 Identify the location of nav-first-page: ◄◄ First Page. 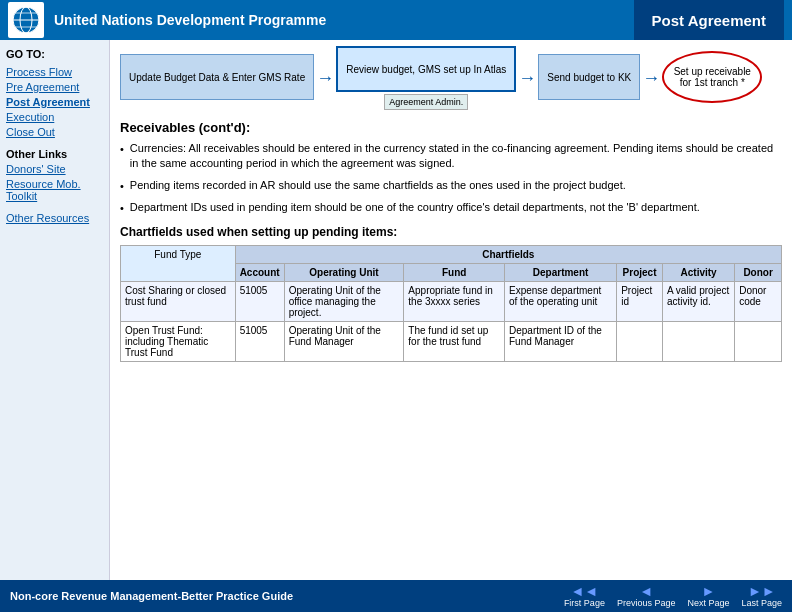
(584, 596).